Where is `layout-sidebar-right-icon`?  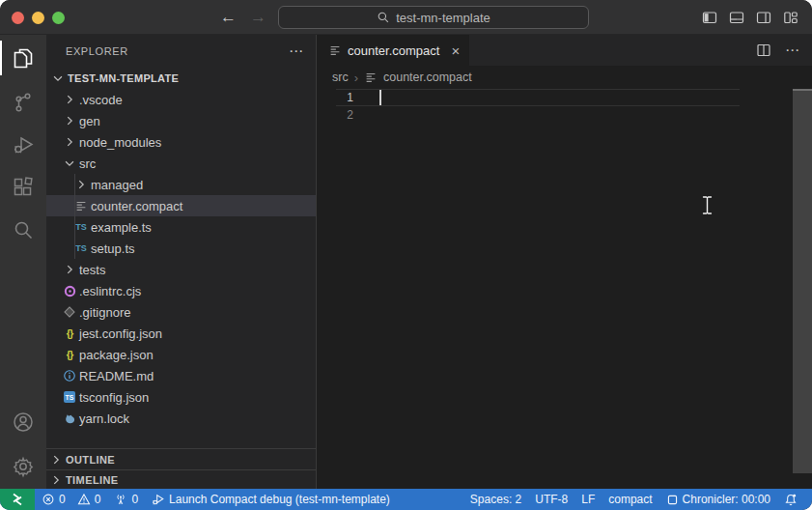 layout-sidebar-right-icon is located at coordinates (764, 17).